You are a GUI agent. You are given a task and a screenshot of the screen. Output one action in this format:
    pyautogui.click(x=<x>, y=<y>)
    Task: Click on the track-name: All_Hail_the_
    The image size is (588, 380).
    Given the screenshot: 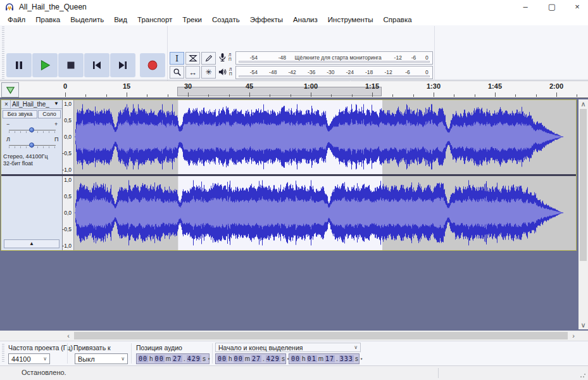 What is the action you would take?
    pyautogui.click(x=32, y=104)
    